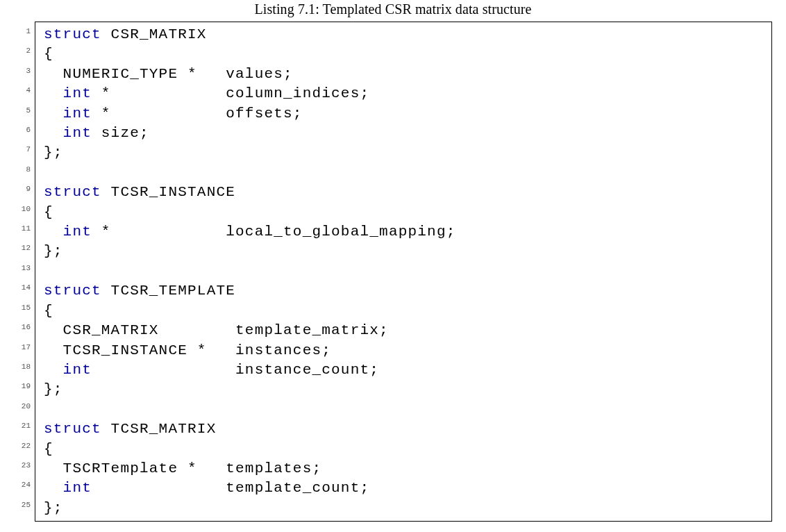 The width and height of the screenshot is (786, 532). What do you see at coordinates (22, 90) in the screenshot?
I see `line-number: 4` at bounding box center [22, 90].